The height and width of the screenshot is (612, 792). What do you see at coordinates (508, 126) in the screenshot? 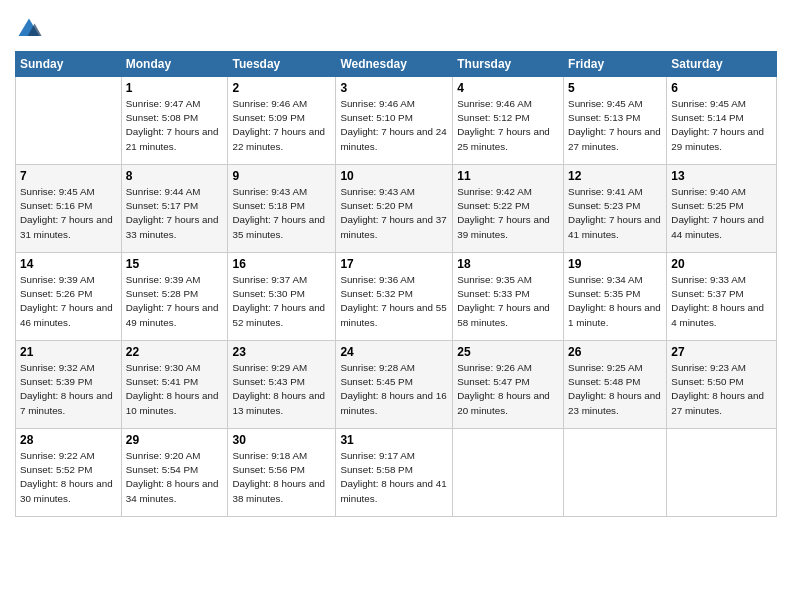
I see `day-info: Sunrise: 9:46 AMSunset: 5:12 PMDaylight:…` at bounding box center [508, 126].